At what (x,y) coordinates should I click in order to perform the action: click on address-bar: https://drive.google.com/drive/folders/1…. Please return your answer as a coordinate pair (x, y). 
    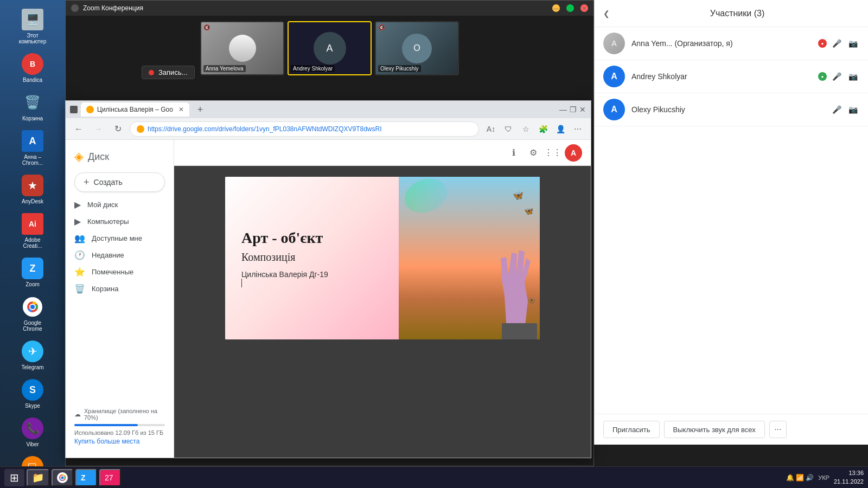
    Looking at the image, I should click on (304, 129).